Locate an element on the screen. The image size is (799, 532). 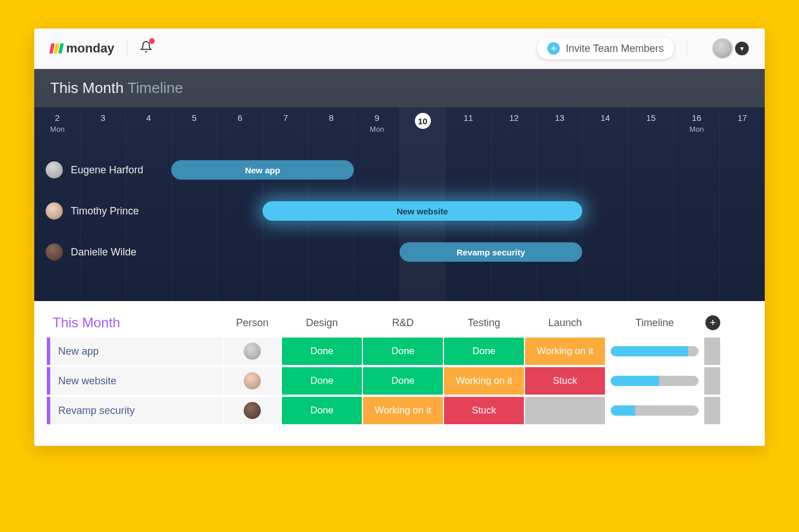
table-row: New websiteDoneDoneWorking on itStuck is located at coordinates (400, 381).